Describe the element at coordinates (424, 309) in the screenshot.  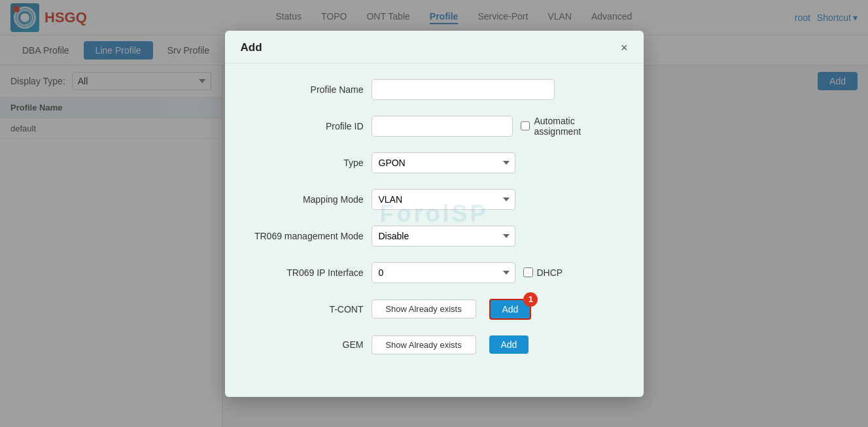
I see `tcont-show-button: Show Already exists` at that location.